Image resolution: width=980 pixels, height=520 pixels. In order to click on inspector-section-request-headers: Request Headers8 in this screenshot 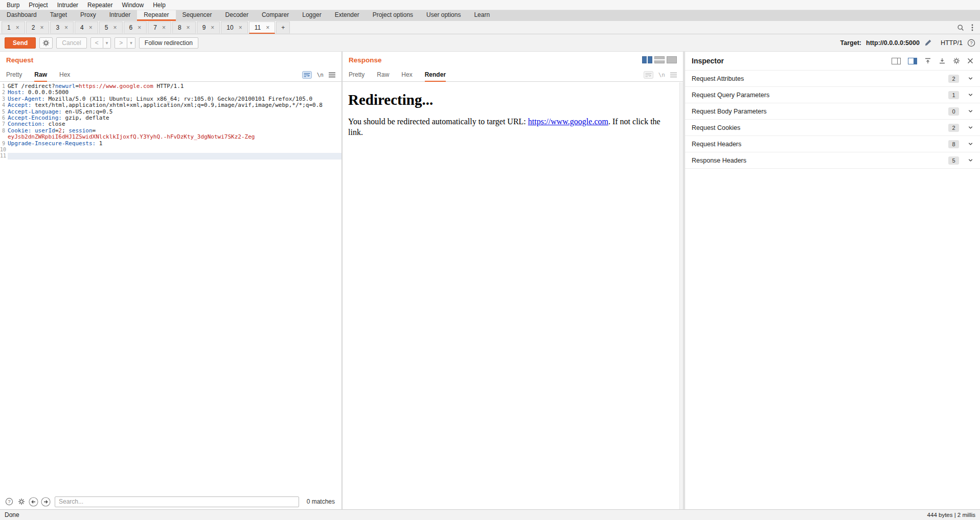, I will do `click(832, 144)`.